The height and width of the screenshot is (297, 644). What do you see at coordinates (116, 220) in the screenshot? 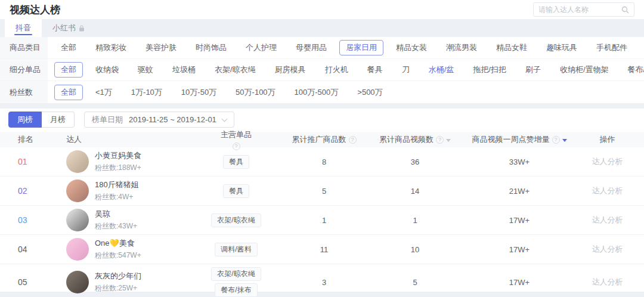
I see `influencer-info: 吴琼 粉丝数:43W+` at bounding box center [116, 220].